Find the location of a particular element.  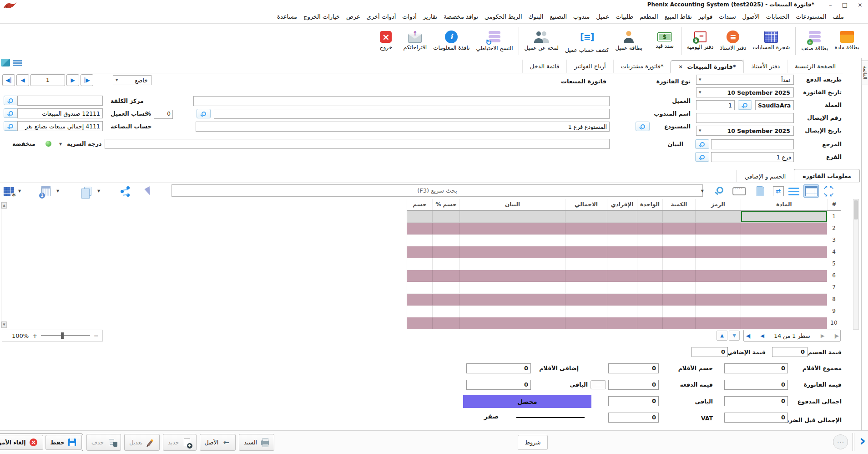

toolbar-button: نافذة المعلومات is located at coordinates (451, 41).